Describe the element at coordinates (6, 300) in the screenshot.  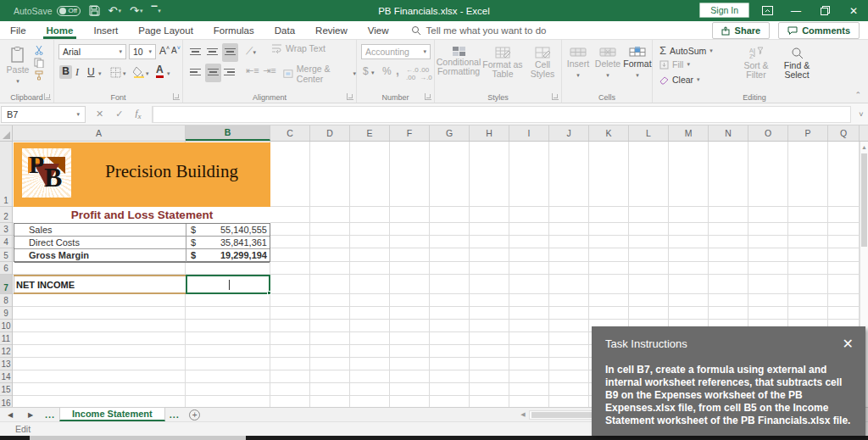
I see `row-header-8: 8` at that location.